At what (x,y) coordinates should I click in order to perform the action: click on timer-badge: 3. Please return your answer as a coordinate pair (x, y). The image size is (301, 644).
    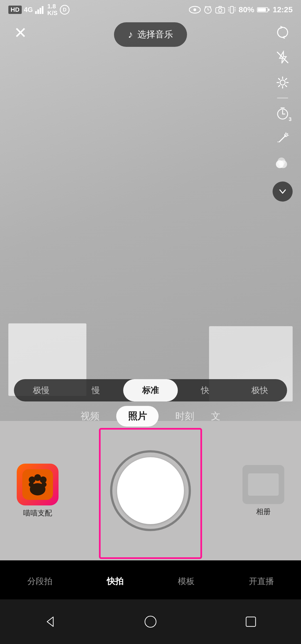
    Looking at the image, I should click on (290, 119).